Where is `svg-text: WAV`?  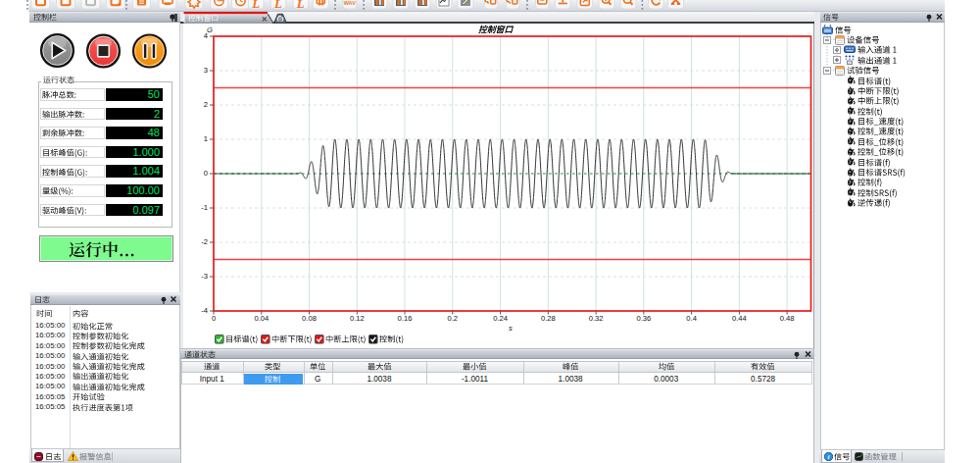 svg-text: WAV is located at coordinates (350, 3).